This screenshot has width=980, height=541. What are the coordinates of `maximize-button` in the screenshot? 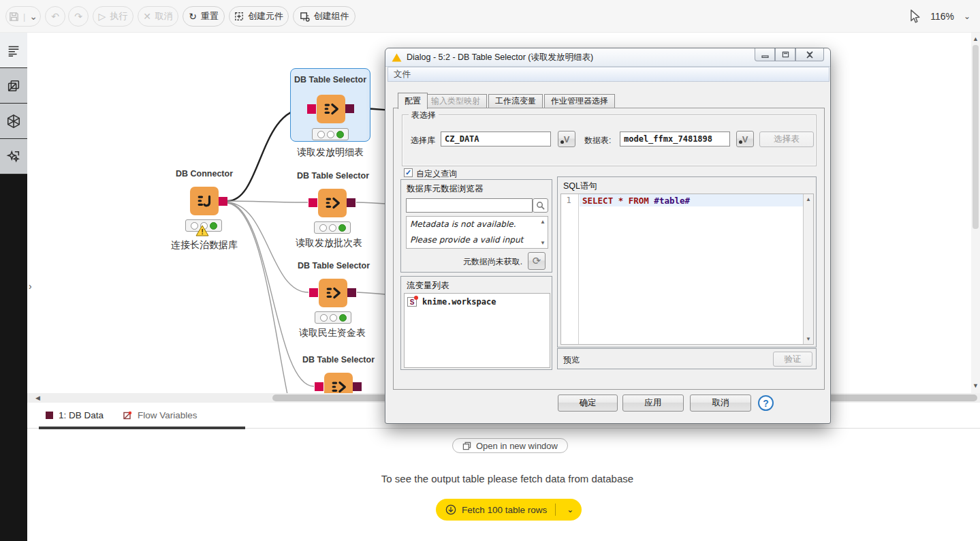 It's located at (785, 55).